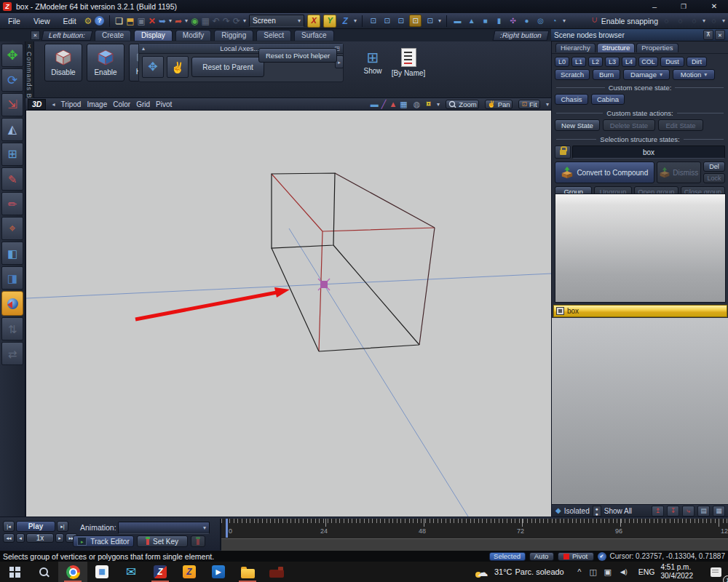 The width and height of the screenshot is (728, 582). I want to click on shading-flat-icon: ▬, so click(374, 105).